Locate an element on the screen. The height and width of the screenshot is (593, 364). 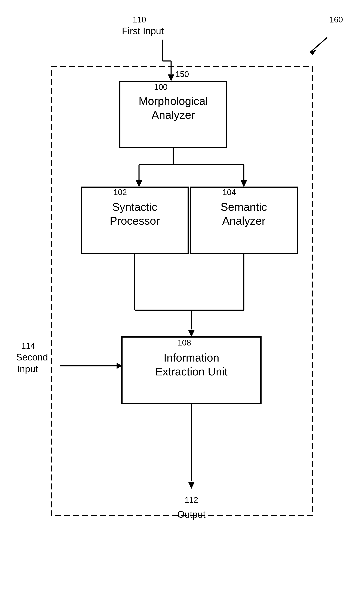
syntactic-label-2: Processor is located at coordinates (135, 221).